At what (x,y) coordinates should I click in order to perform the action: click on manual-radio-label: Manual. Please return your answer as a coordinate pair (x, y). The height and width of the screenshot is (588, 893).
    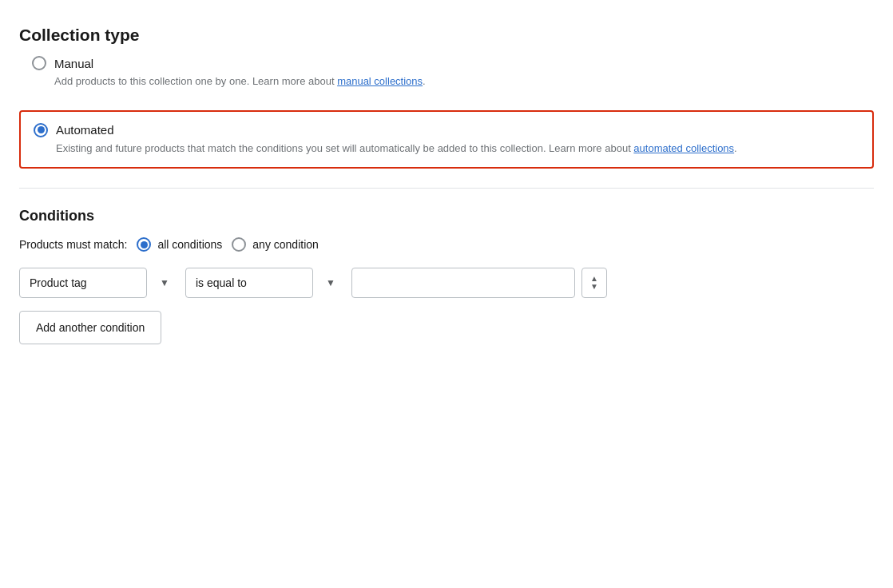
    Looking at the image, I should click on (73, 64).